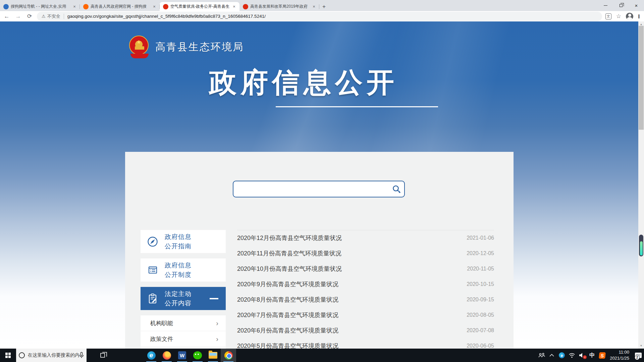  Describe the element at coordinates (638, 355) in the screenshot. I see `action-center-button: 2` at that location.